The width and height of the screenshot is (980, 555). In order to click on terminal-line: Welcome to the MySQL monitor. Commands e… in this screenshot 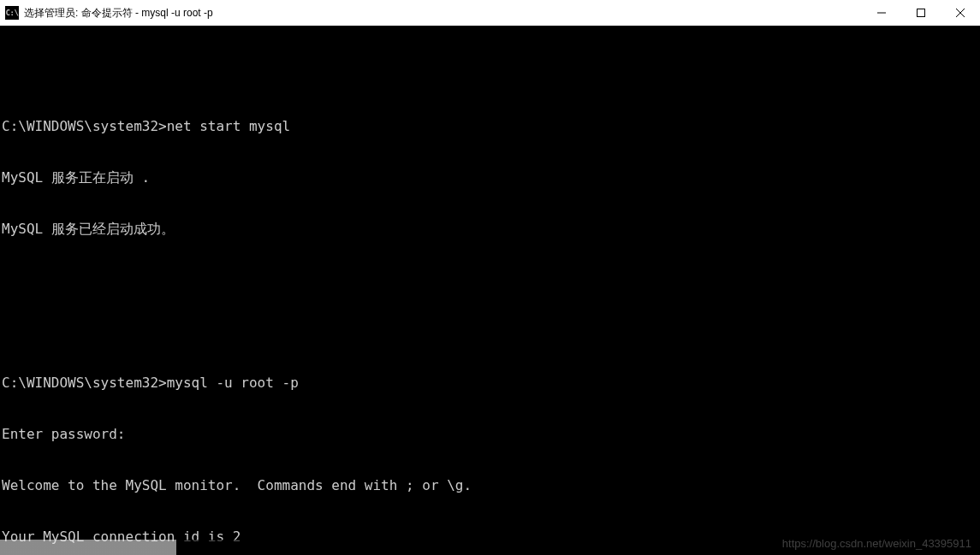, I will do `click(491, 486)`.